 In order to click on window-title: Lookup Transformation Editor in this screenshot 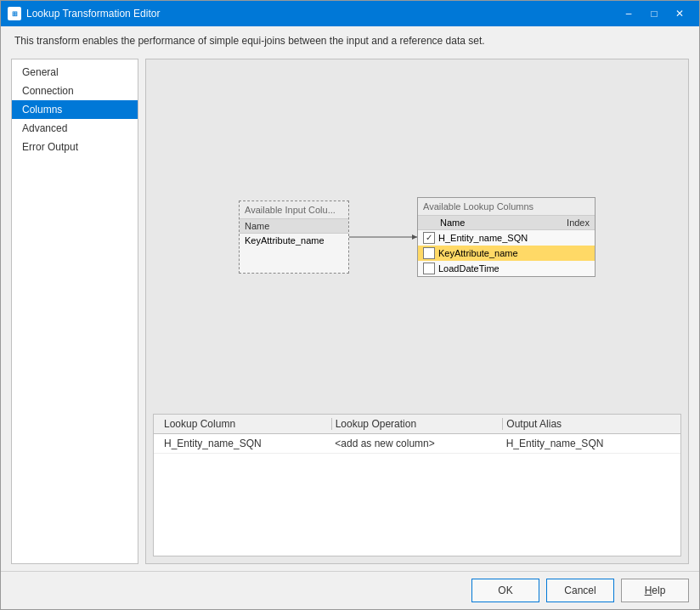, I will do `click(319, 14)`.